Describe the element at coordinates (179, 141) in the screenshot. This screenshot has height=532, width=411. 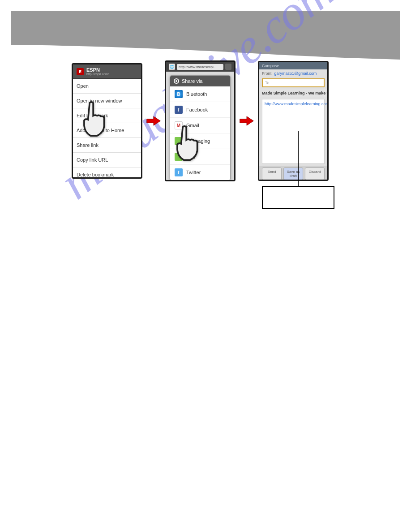
I see `messaging-icon` at that location.